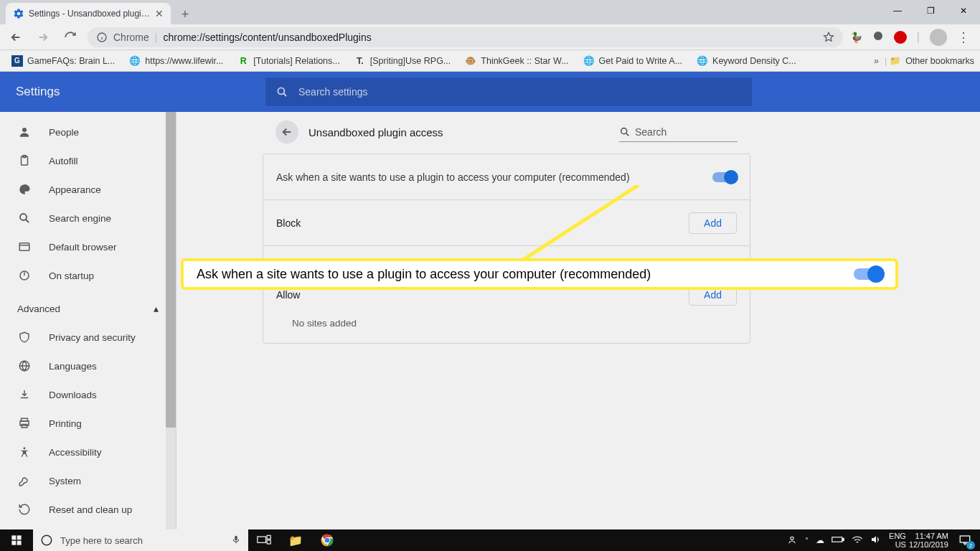 Image resolution: width=980 pixels, height=551 pixels. Describe the element at coordinates (897, 11) in the screenshot. I see `minimize-button: —` at that location.